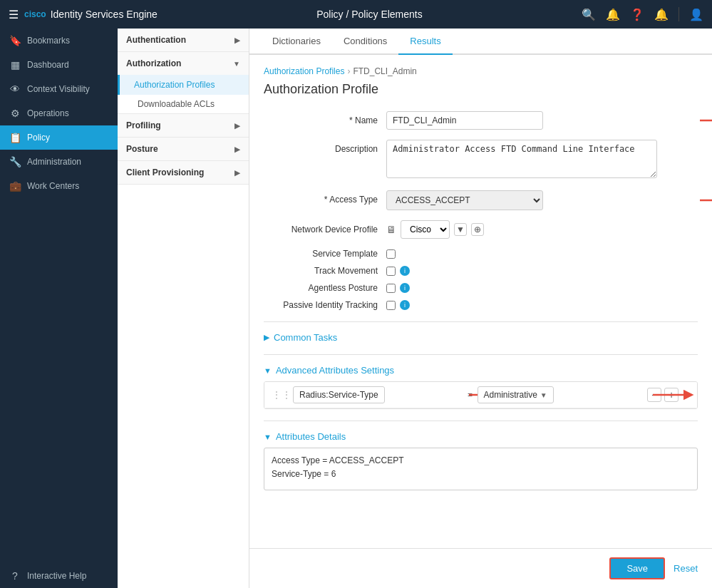 This screenshot has height=588, width=712. I want to click on section-client-provisioning-header: Client Provisioning ▶, so click(183, 172).